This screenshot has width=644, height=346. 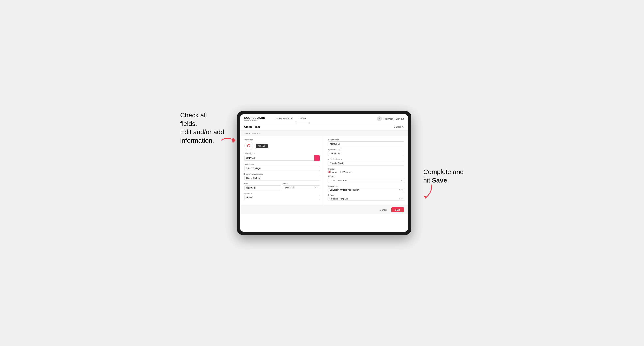 I want to click on gender-womens-label: Womens, so click(x=348, y=172).